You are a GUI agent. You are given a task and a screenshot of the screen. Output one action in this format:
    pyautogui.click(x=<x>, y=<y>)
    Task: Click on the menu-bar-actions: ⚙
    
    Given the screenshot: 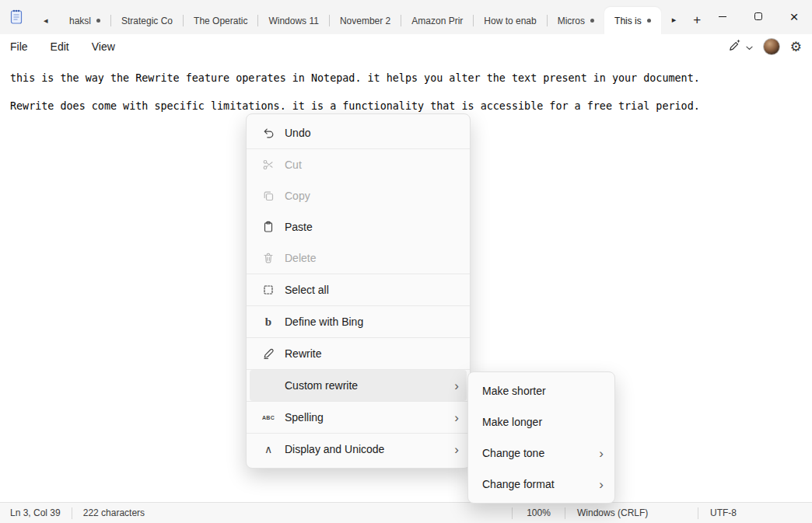 What is the action you would take?
    pyautogui.click(x=770, y=47)
    